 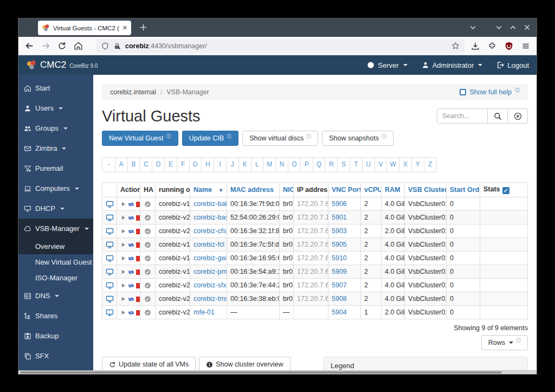 What do you see at coordinates (210, 217) in the screenshot?
I see `vm-name-link: corebiz-bas` at bounding box center [210, 217].